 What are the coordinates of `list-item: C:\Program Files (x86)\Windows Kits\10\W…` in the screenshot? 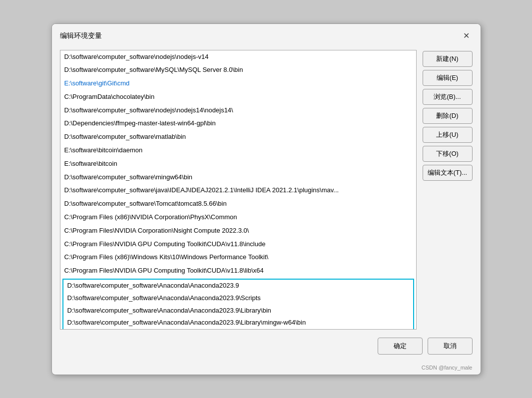 It's located at (238, 258).